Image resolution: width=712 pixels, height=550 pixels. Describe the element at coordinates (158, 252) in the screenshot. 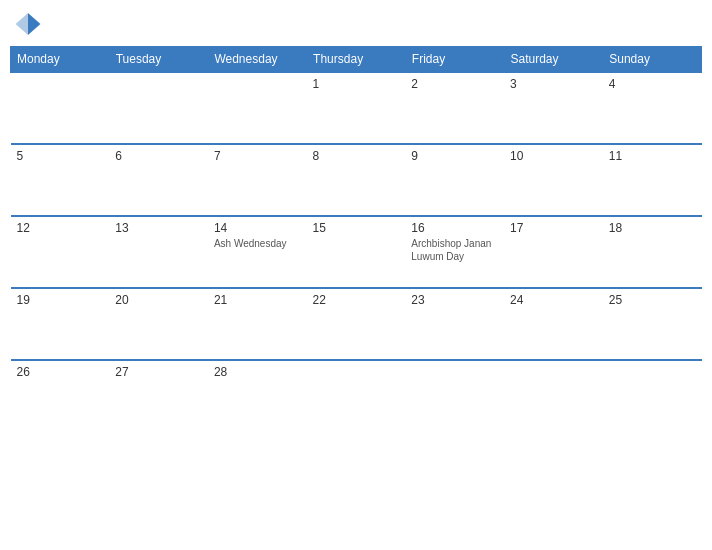

I see `day-cell: 13` at that location.